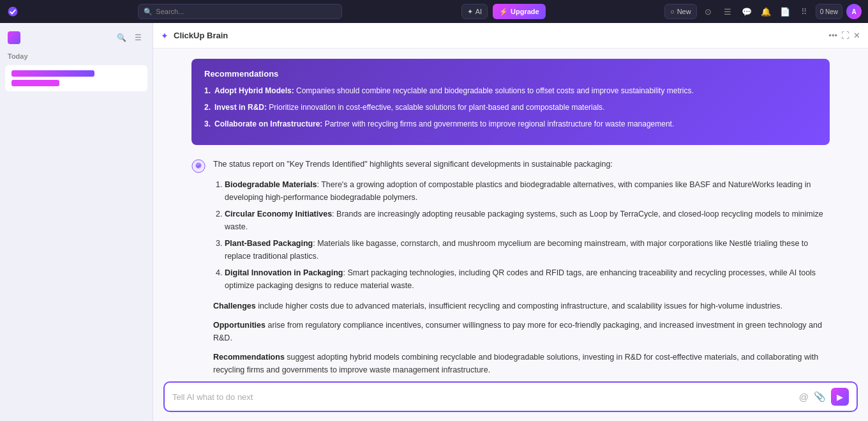 This screenshot has width=868, height=421. I want to click on list-icon: ☰, so click(728, 11).